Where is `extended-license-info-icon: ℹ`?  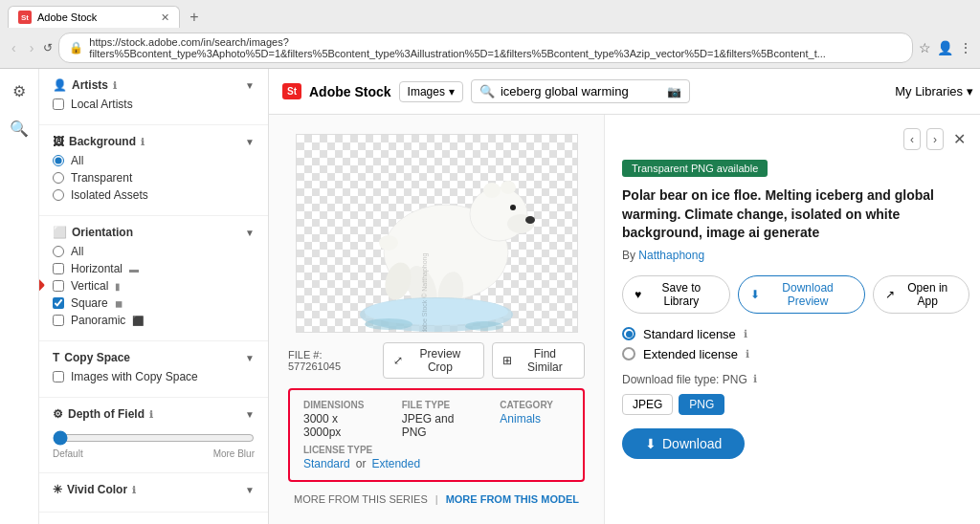
extended-license-info-icon: ℹ is located at coordinates (747, 354).